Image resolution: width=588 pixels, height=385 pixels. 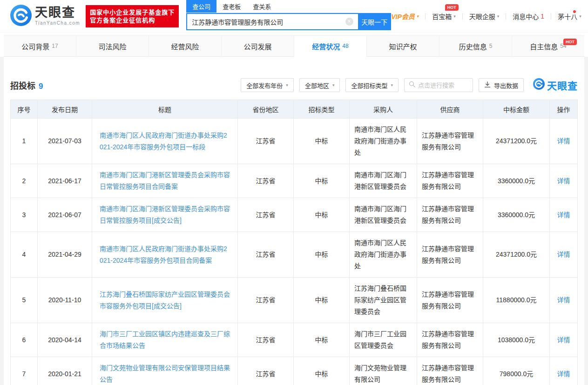 I want to click on publish-date: 2020-04-14, so click(x=65, y=340).